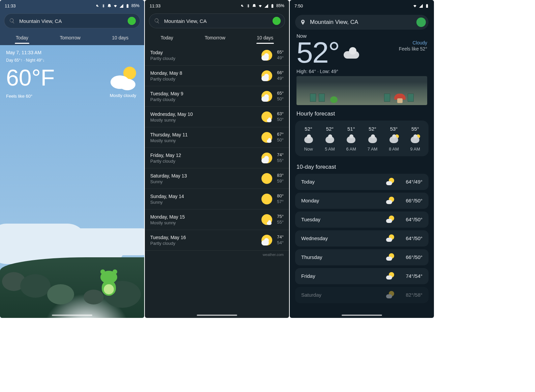  What do you see at coordinates (280, 94) in the screenshot?
I see `high-temp: 65°` at bounding box center [280, 94].